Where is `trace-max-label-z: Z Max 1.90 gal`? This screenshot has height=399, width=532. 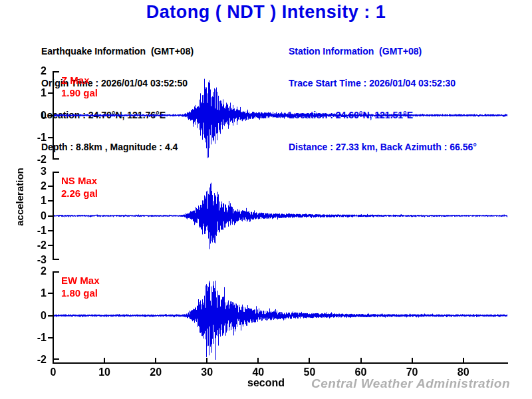 trace-max-label-z: Z Max 1.90 gal is located at coordinates (80, 86).